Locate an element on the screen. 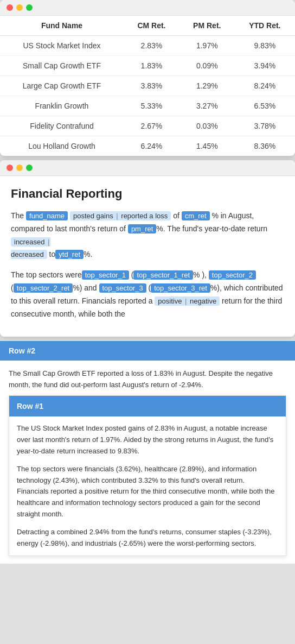 This screenshot has width=295, height=644. cell-fund-name: US Stock Market Index is located at coordinates (62, 46).